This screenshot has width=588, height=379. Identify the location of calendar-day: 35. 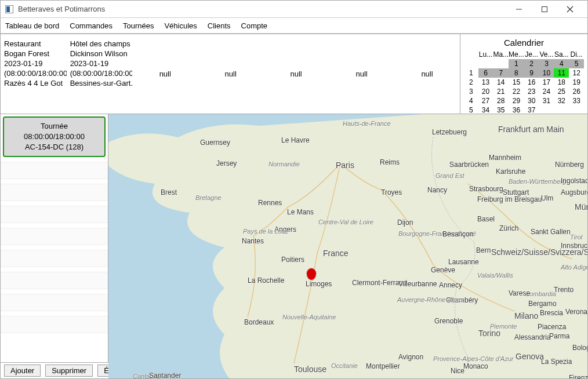
(501, 110).